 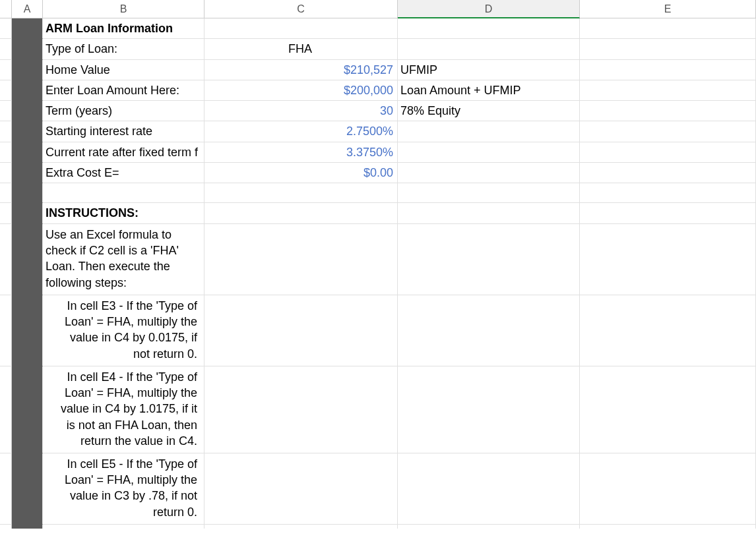 I want to click on cell-d9, so click(x=489, y=193).